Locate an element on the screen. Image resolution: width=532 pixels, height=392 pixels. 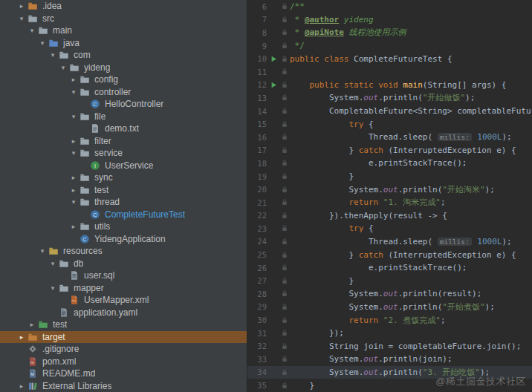
tree-item-user-sql: user.sql is located at coordinates (123, 276).